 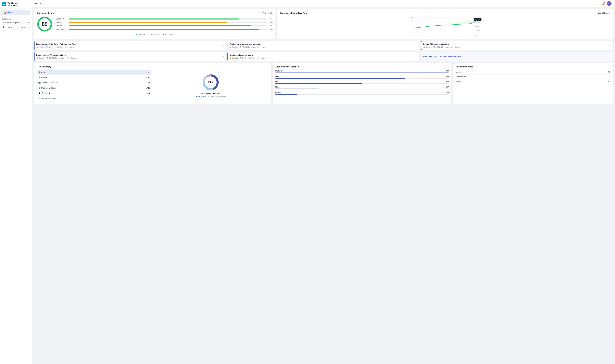 What do you see at coordinates (323, 46) in the screenshot?
I see `action-card-1: Review early battery wear detection 🖥Dev…` at bounding box center [323, 46].